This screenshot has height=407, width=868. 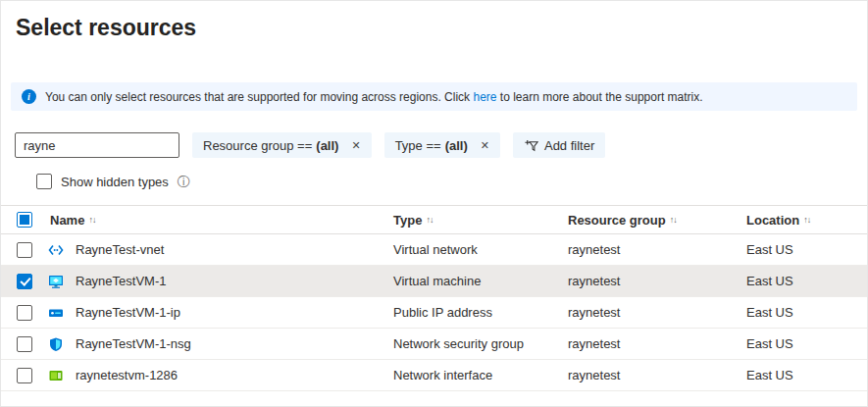 I want to click on nic-icon, so click(x=56, y=376).